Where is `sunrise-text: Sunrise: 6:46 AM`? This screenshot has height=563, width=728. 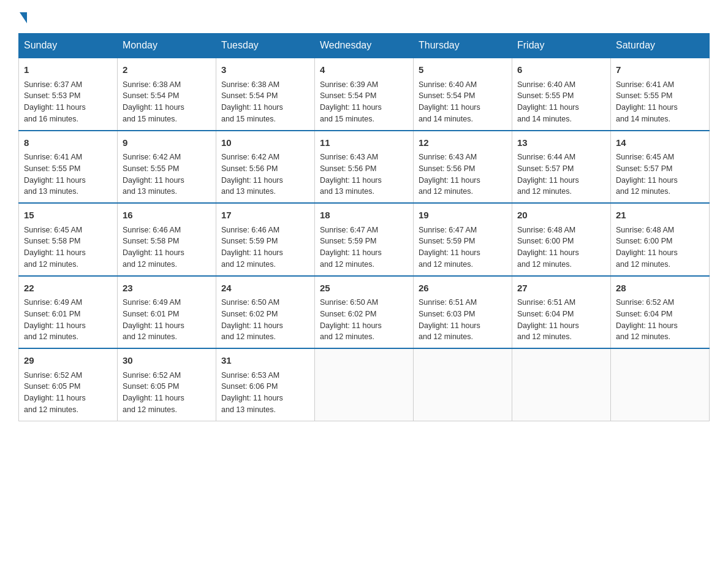 sunrise-text: Sunrise: 6:46 AM is located at coordinates (250, 230).